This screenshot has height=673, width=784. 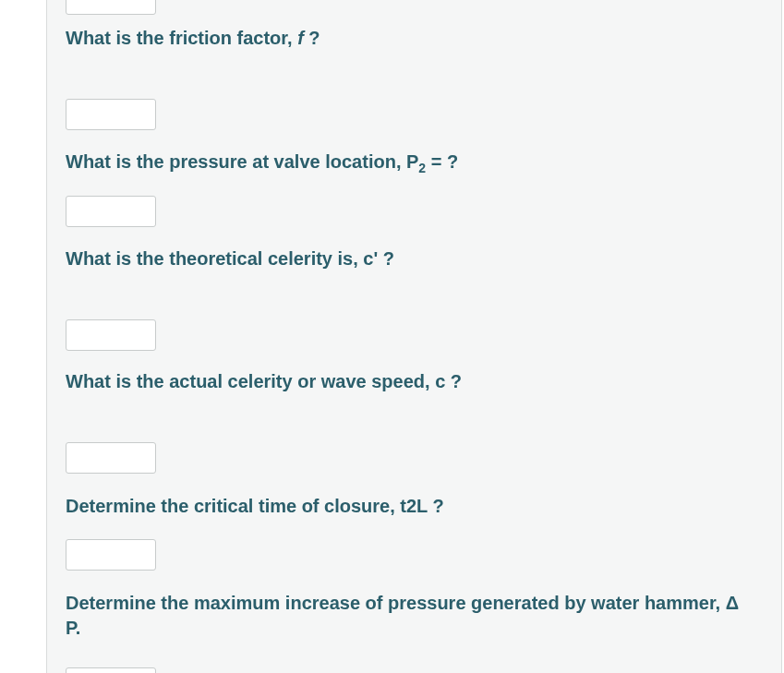 What do you see at coordinates (404, 163) in the screenshot?
I see `question-pressure-p2: What is the pressure at valve location, …` at bounding box center [404, 163].